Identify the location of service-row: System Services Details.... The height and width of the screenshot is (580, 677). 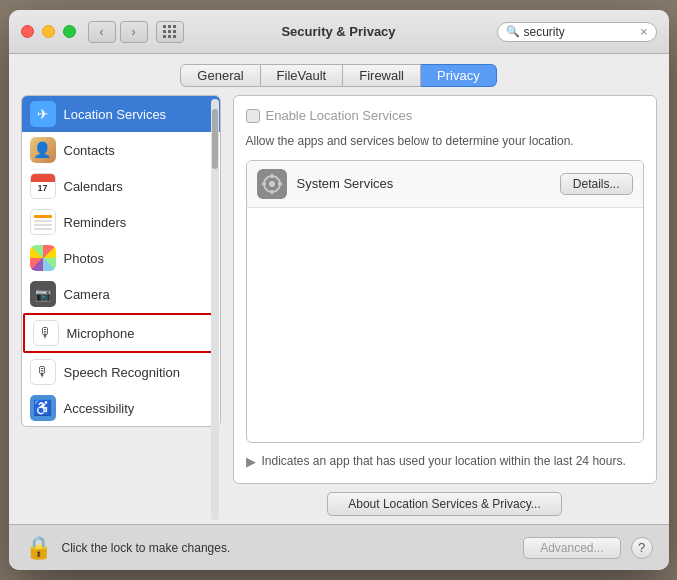
(445, 184).